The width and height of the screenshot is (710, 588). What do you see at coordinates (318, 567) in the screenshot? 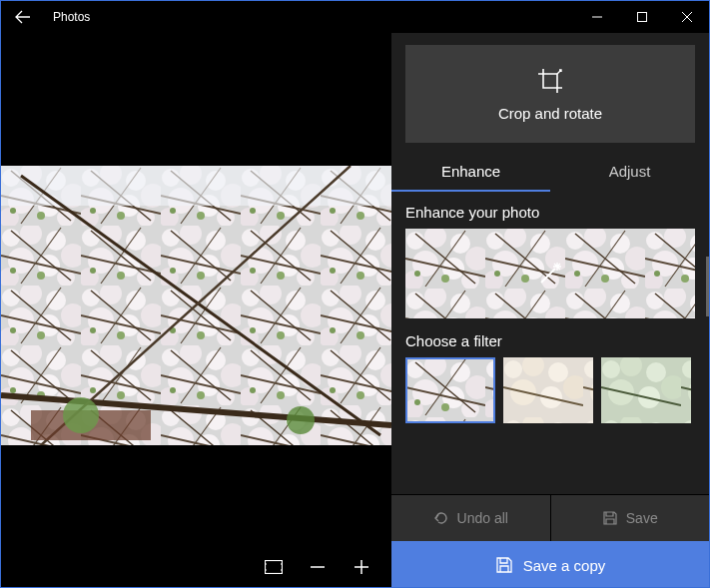
I see `preview-controls` at bounding box center [318, 567].